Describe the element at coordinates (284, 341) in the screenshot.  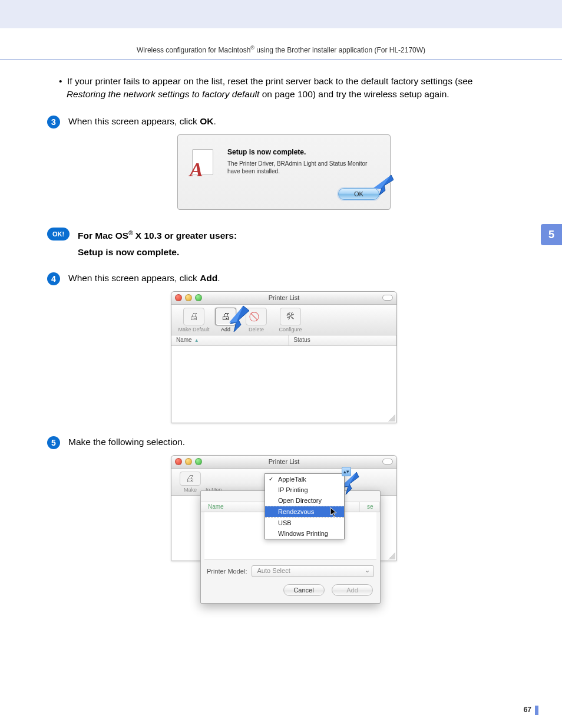
I see `column-headers: Name▲ Status` at that location.